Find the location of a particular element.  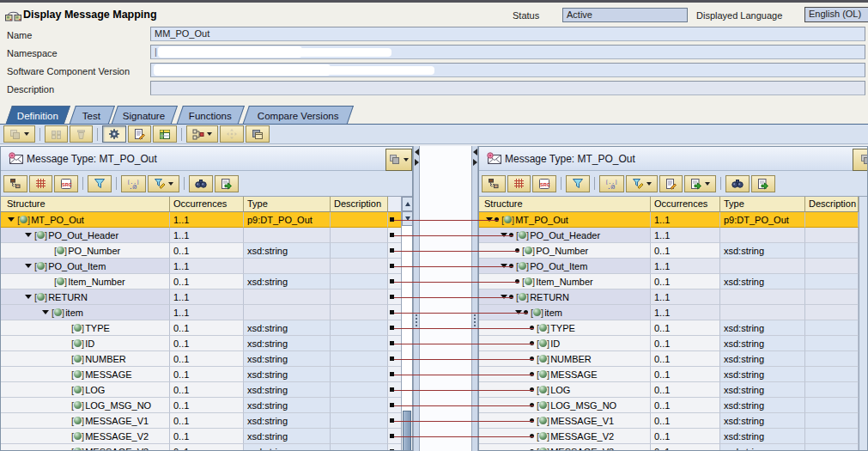

splitter-right is located at coordinates (475, 299).